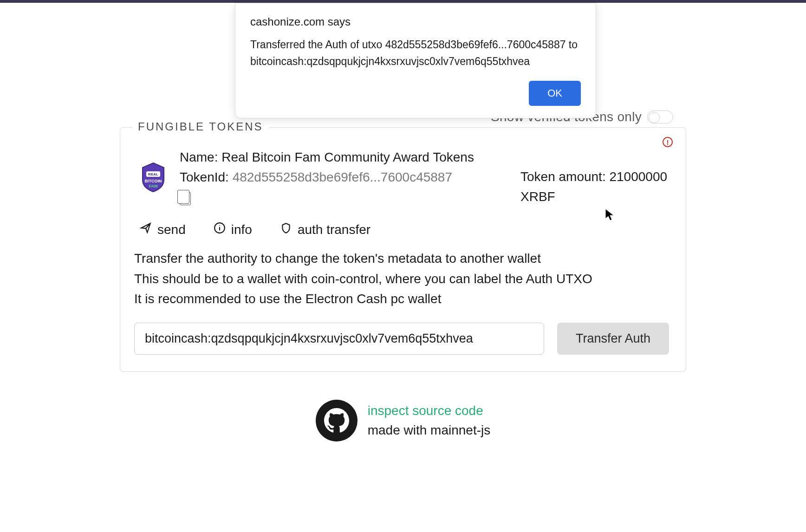 The image size is (806, 532). Describe the element at coordinates (429, 411) in the screenshot. I see `inspect-source-link: inspect source code` at that location.